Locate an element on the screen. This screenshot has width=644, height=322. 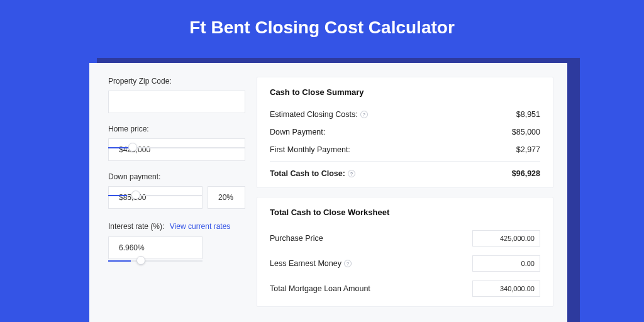
home-price-label: Home price: is located at coordinates (177, 129).